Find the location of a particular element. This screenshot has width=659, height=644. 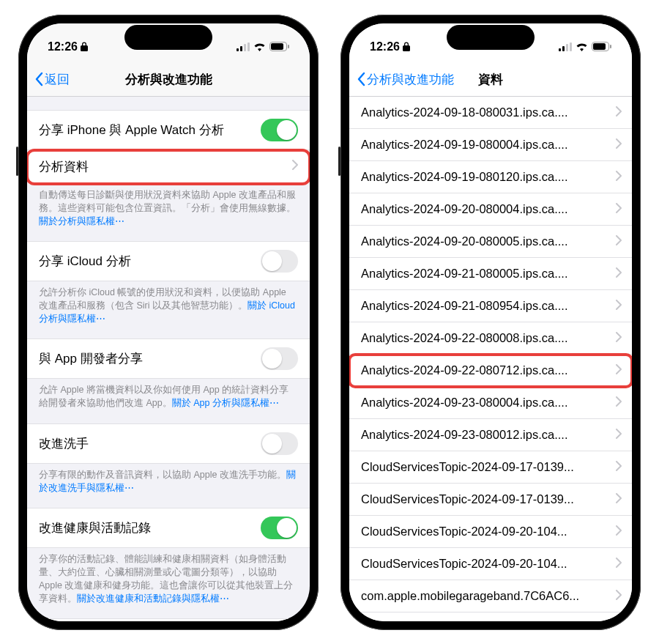

cell-label: 改進健康與活動記錄 is located at coordinates (95, 528).